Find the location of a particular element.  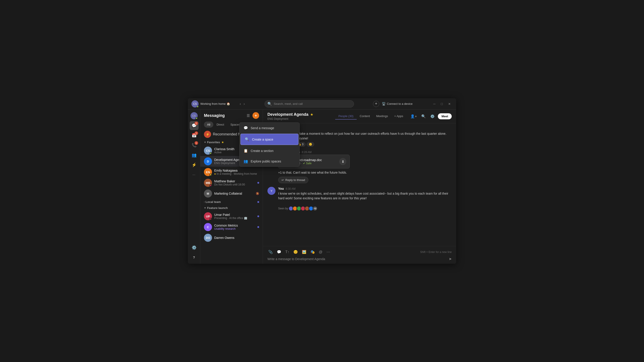

clarissa-status is located at coordinates (210, 153).